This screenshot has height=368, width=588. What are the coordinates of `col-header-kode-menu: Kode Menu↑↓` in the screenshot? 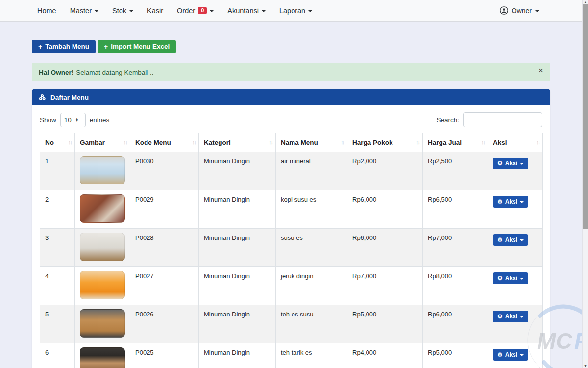 It's located at (165, 143).